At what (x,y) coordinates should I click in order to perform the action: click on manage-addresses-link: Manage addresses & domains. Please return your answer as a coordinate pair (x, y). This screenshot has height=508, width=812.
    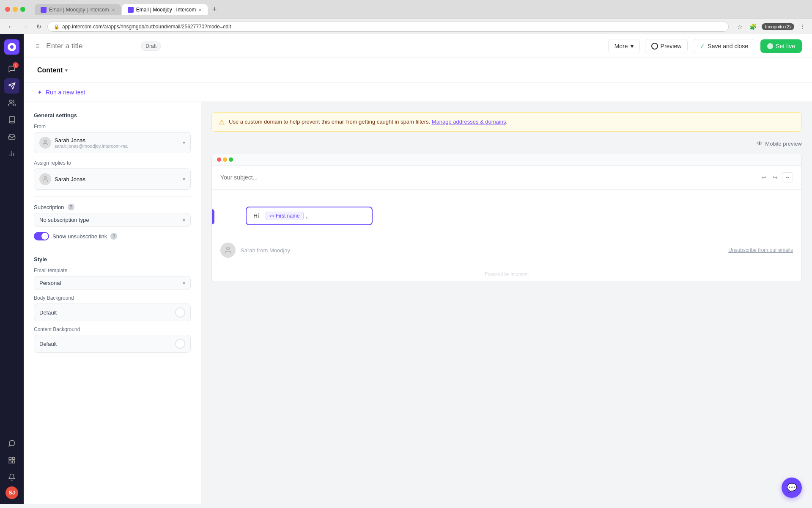
    Looking at the image, I should click on (469, 122).